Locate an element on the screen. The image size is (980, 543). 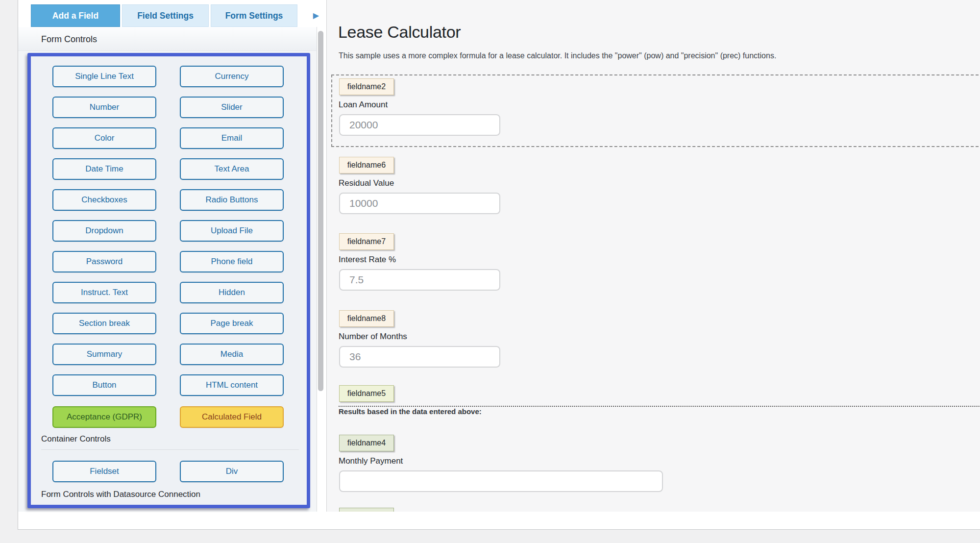
control-html-content: HTML content is located at coordinates (232, 385).